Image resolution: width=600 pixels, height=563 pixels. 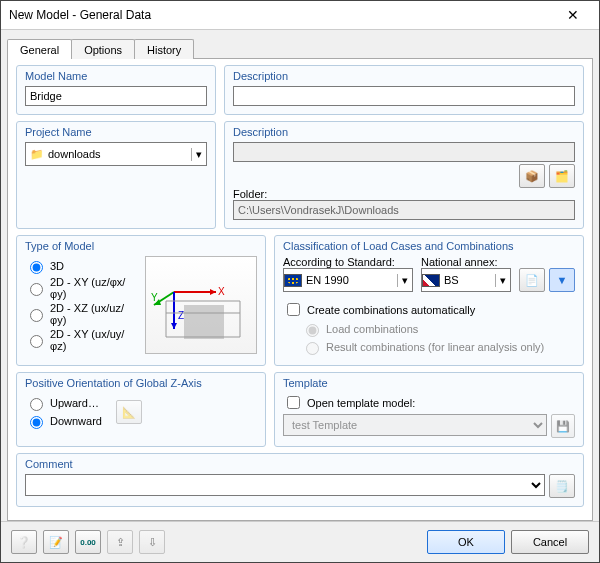 I want to click on annex-label: National annex:, so click(x=466, y=262).